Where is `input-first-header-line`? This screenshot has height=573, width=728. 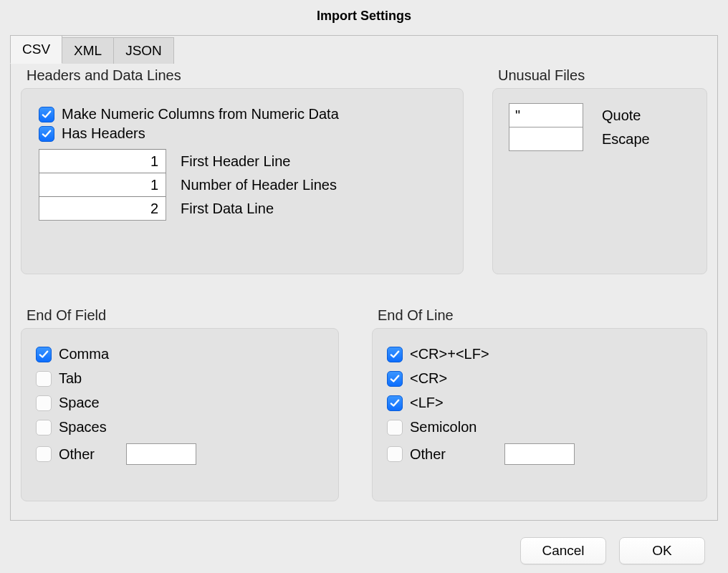 input-first-header-line is located at coordinates (102, 161).